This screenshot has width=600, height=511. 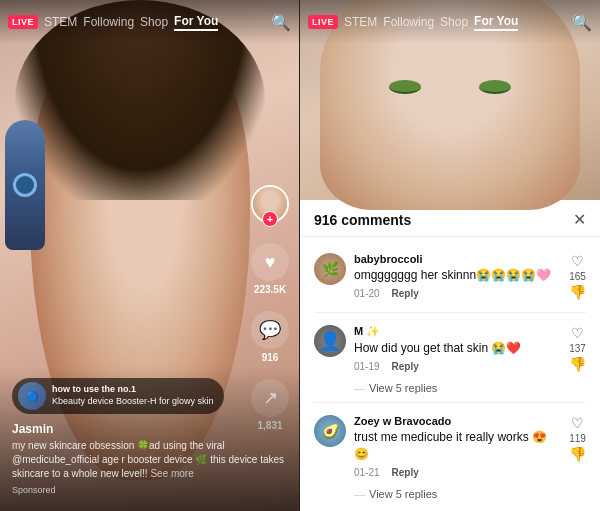 I want to click on like-icon-3: ♡, so click(x=578, y=423).